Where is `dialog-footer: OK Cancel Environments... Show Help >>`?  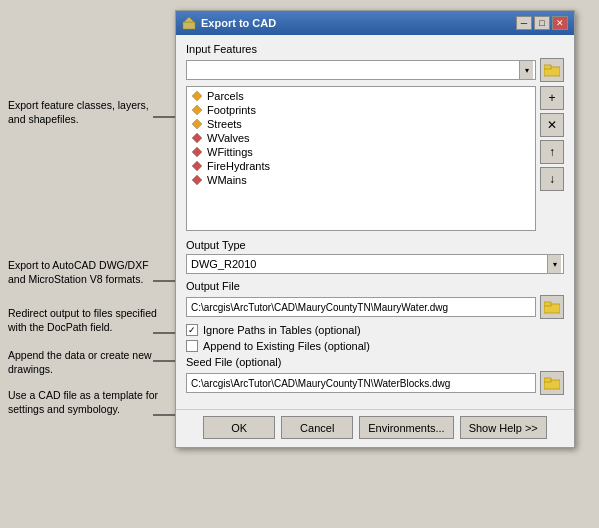
dialog-footer: OK Cancel Environments... Show Help >> is located at coordinates (375, 428).